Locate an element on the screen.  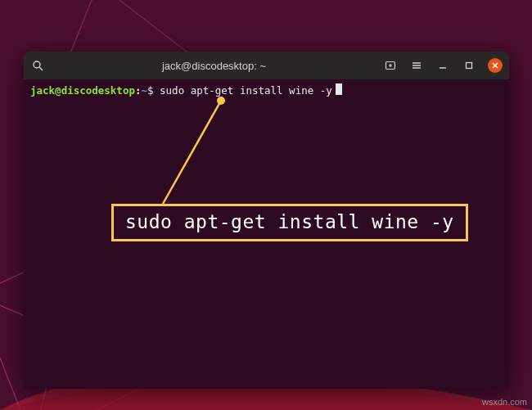
search-icon is located at coordinates (38, 65).